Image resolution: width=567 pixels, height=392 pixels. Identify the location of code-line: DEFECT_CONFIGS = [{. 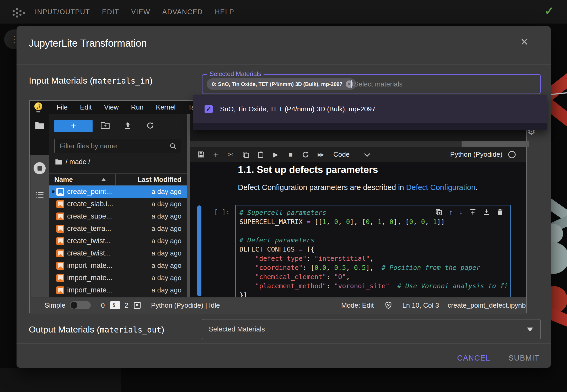
(375, 249).